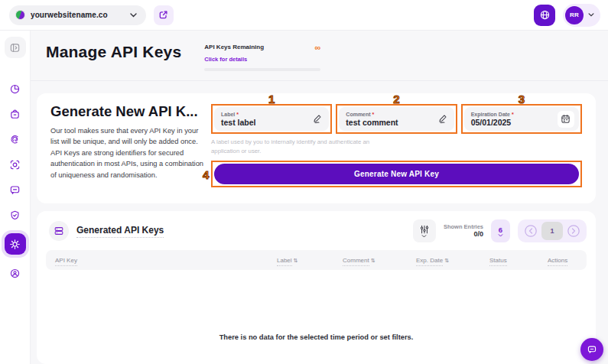 This screenshot has width=608, height=364. What do you see at coordinates (15, 139) in the screenshot?
I see `vortex-icon` at bounding box center [15, 139].